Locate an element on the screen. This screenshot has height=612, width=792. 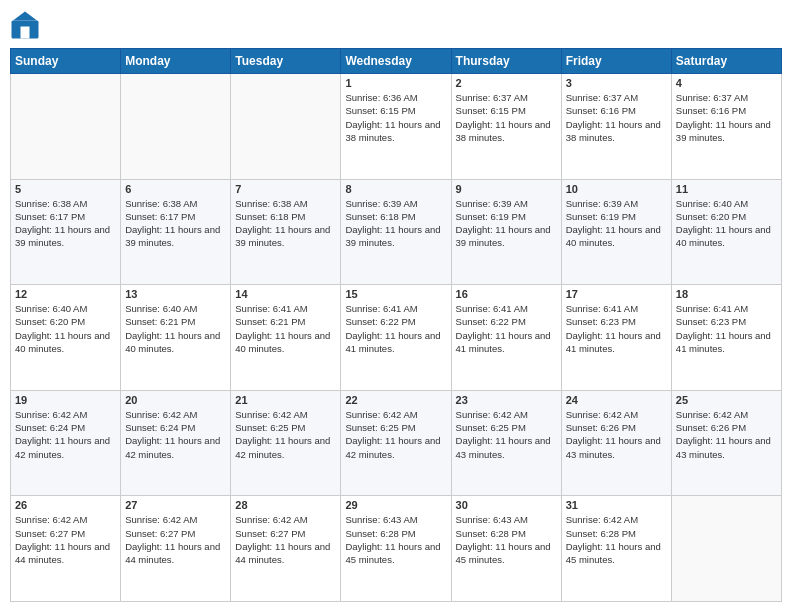
day-number: 9 is located at coordinates (506, 189).